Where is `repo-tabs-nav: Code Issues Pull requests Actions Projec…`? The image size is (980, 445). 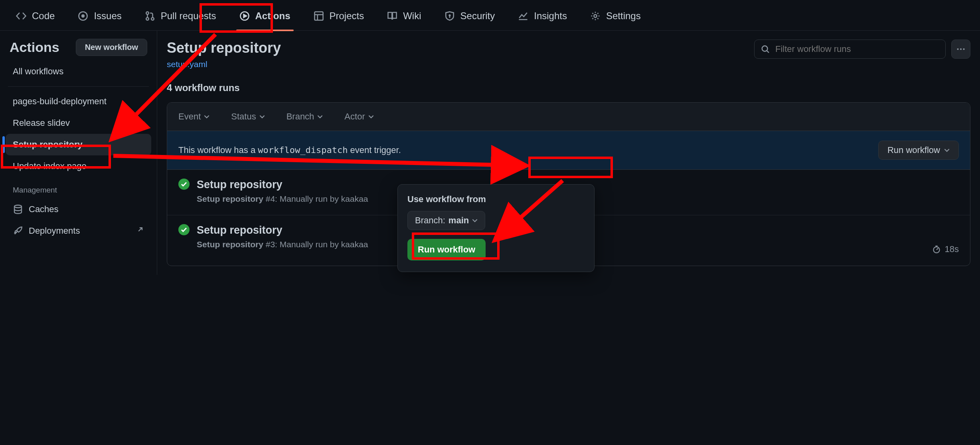
repo-tabs-nav: Code Issues Pull requests Actions Projec… is located at coordinates (490, 15).